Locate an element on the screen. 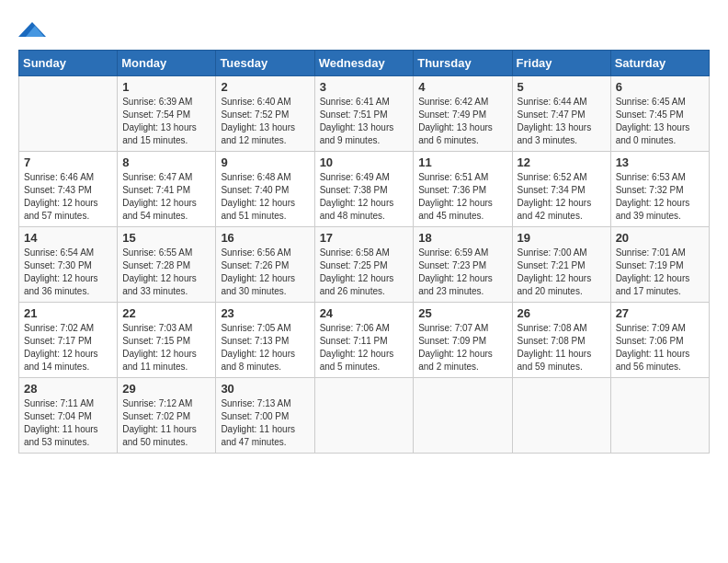 The width and height of the screenshot is (728, 563). day-number: 15 is located at coordinates (166, 237).